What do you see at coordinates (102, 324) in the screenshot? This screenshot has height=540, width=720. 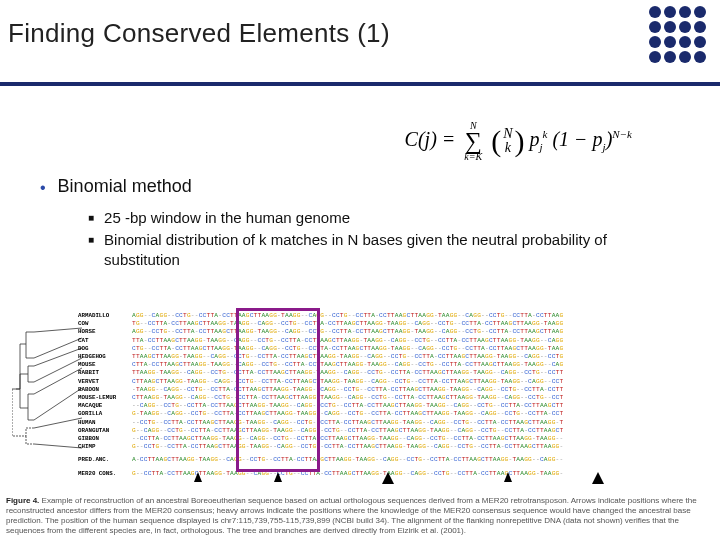 I see `species-label: COW` at bounding box center [102, 324].